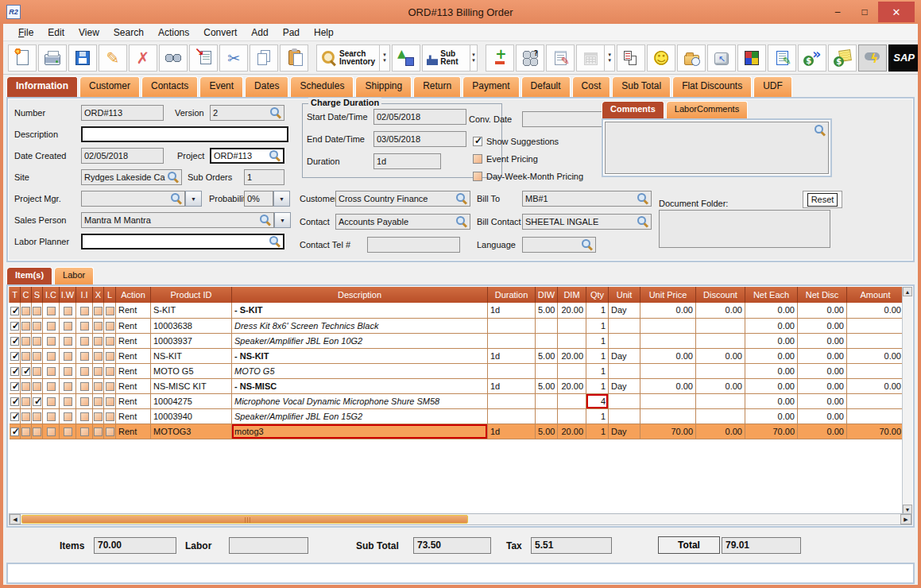 This screenshot has height=588, width=921. I want to click on quick-action-button, so click(873, 58).